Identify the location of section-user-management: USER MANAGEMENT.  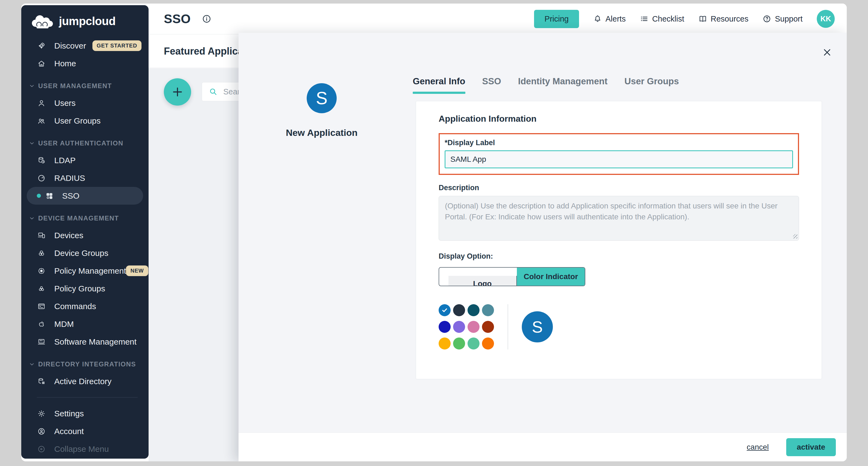
(85, 86).